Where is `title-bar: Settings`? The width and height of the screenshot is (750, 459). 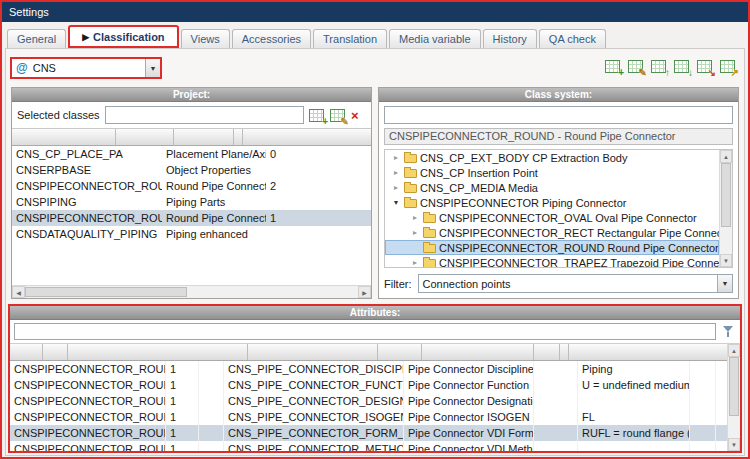 title-bar: Settings is located at coordinates (375, 12).